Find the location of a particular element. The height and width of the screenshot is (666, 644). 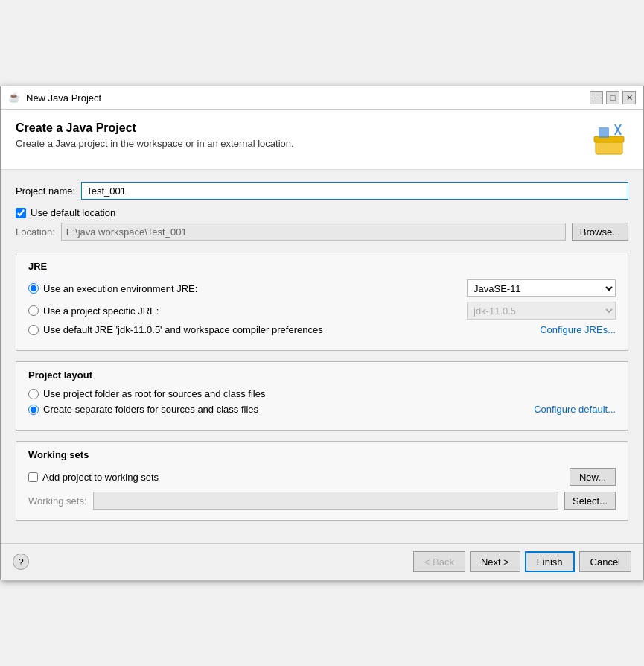

working-sets-input-row: Working sets: Select... is located at coordinates (322, 501).